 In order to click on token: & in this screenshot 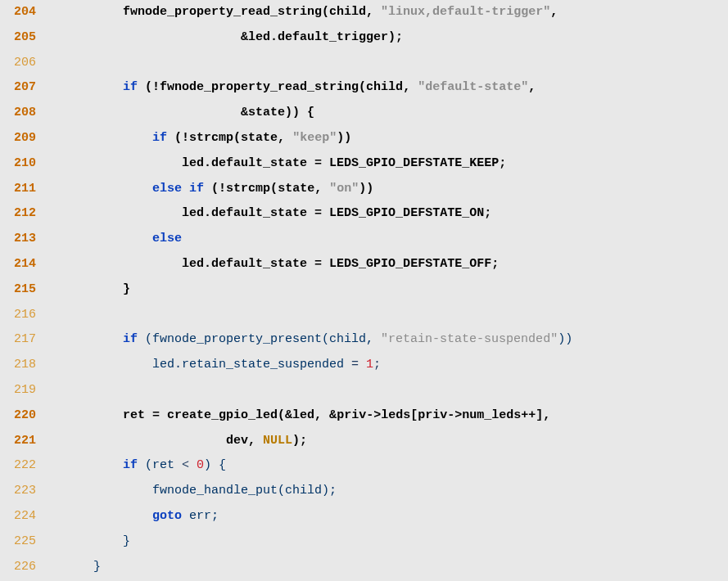, I will do `click(156, 38)`.